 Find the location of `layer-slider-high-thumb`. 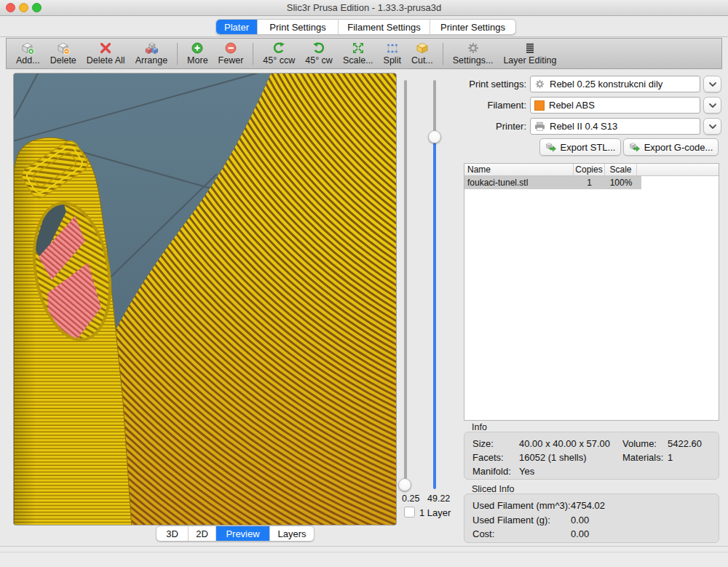

layer-slider-high-thumb is located at coordinates (435, 137).